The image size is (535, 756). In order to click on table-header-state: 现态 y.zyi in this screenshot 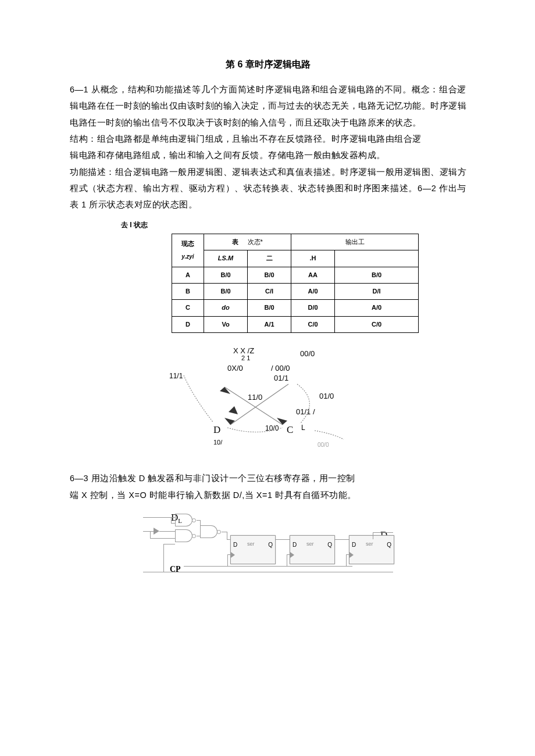, I will do `click(188, 250)`.